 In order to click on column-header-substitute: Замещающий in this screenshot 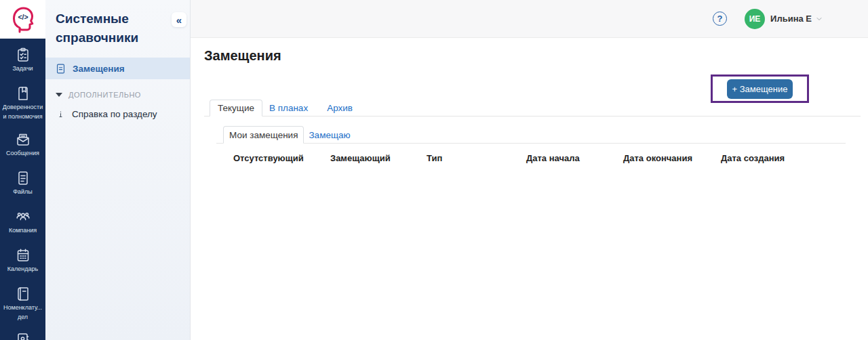, I will do `click(378, 158)`.